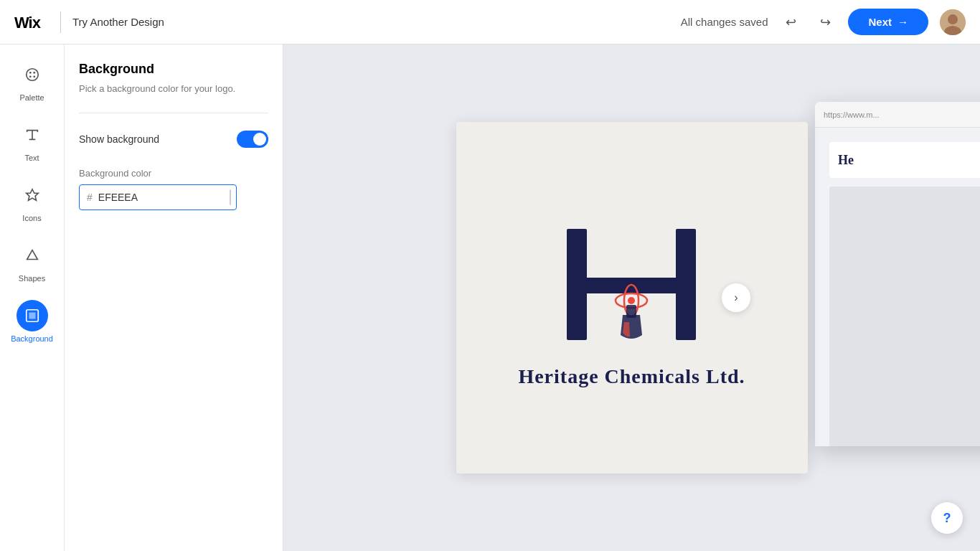 Image resolution: width=980 pixels, height=551 pixels. Describe the element at coordinates (119, 139) in the screenshot. I see `show-background-label: Show background` at that location.